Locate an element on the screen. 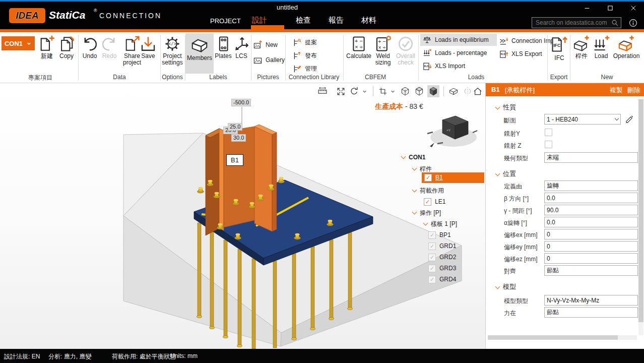  tree-node-load-effects: 荷載作用 is located at coordinates (428, 191).